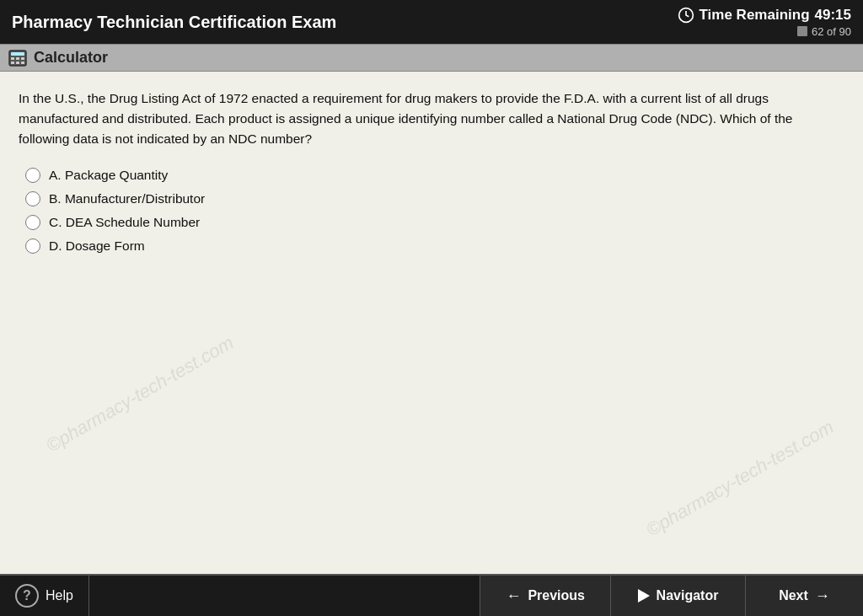  What do you see at coordinates (556, 596) in the screenshot?
I see `previous-label: Previous` at bounding box center [556, 596].